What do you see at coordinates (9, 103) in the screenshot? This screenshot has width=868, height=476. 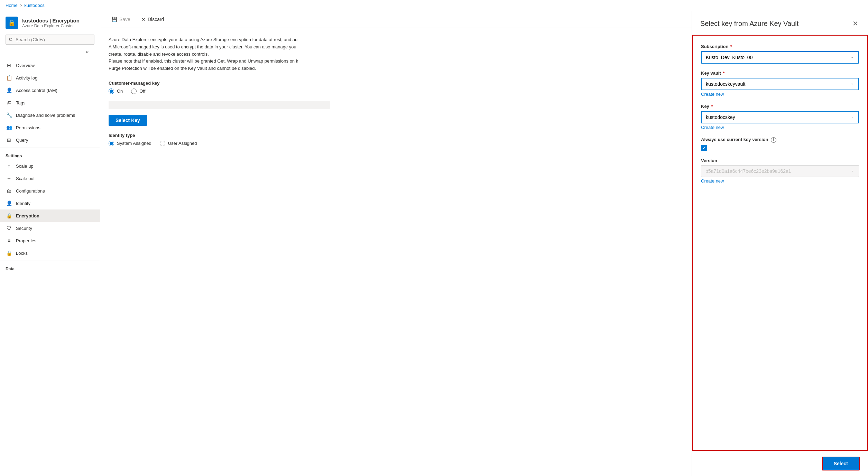 I see `tags-icon: 🏷` at bounding box center [9, 103].